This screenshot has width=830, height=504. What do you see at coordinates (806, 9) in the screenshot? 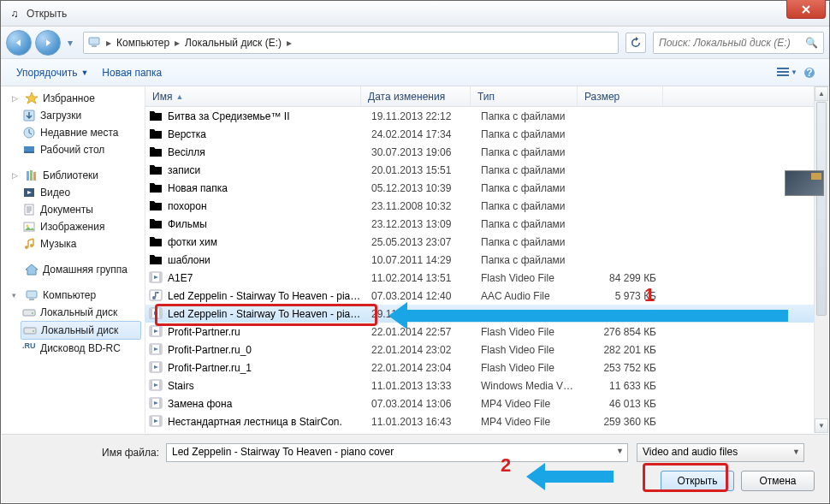
I see `close-button` at bounding box center [806, 9].